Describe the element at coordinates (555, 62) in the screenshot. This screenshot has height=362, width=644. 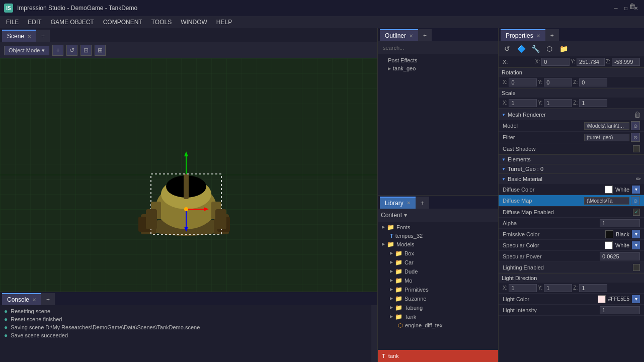
I see `pos-x-input` at that location.